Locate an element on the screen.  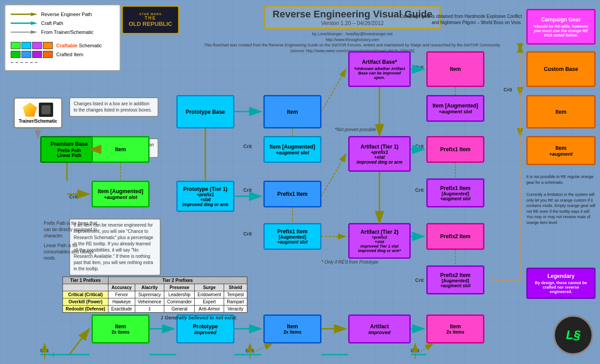
old-republic-text: OLD REPUBLIC is located at coordinates (150, 24).